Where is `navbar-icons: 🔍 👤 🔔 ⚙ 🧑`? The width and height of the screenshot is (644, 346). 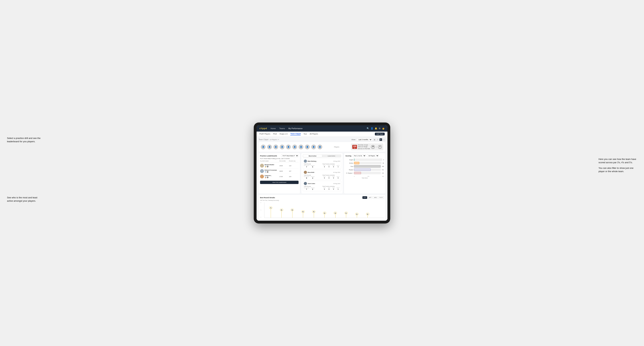
navbar-icons: 🔍 👤 🔔 ⚙ 🧑 is located at coordinates (376, 128).